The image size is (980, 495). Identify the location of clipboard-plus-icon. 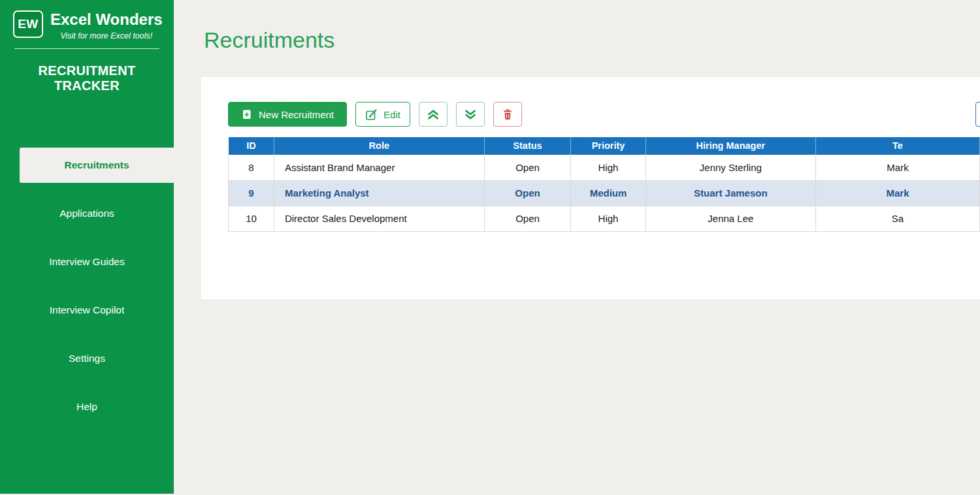
(247, 114).